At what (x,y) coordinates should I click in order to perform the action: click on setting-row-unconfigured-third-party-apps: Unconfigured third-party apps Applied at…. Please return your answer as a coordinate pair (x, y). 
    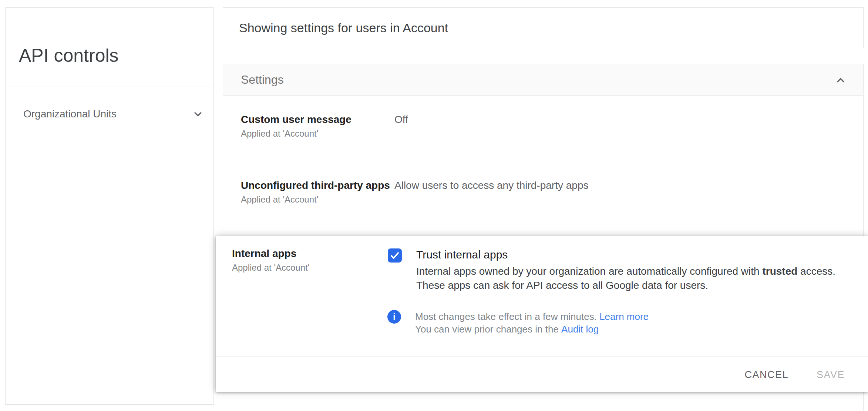
    Looking at the image, I should click on (543, 197).